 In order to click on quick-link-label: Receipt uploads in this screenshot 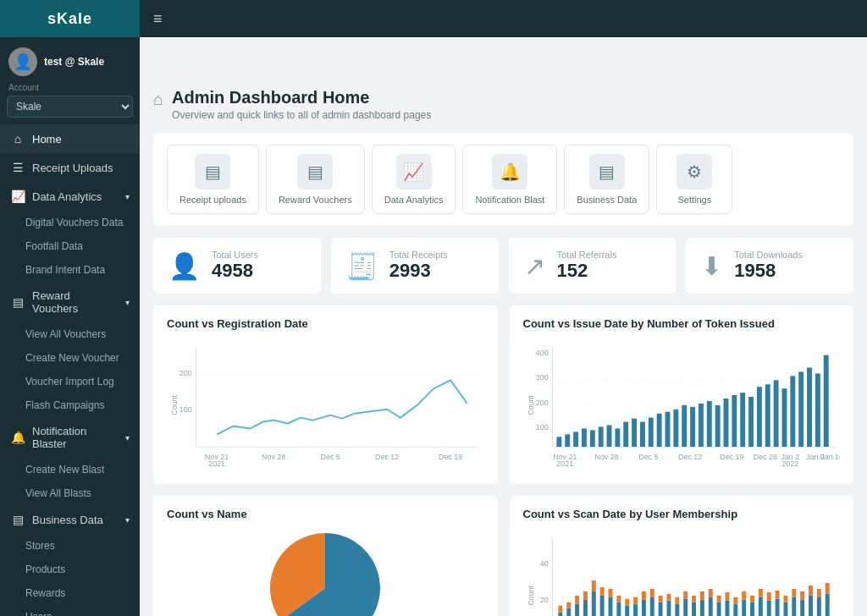, I will do `click(213, 200)`.